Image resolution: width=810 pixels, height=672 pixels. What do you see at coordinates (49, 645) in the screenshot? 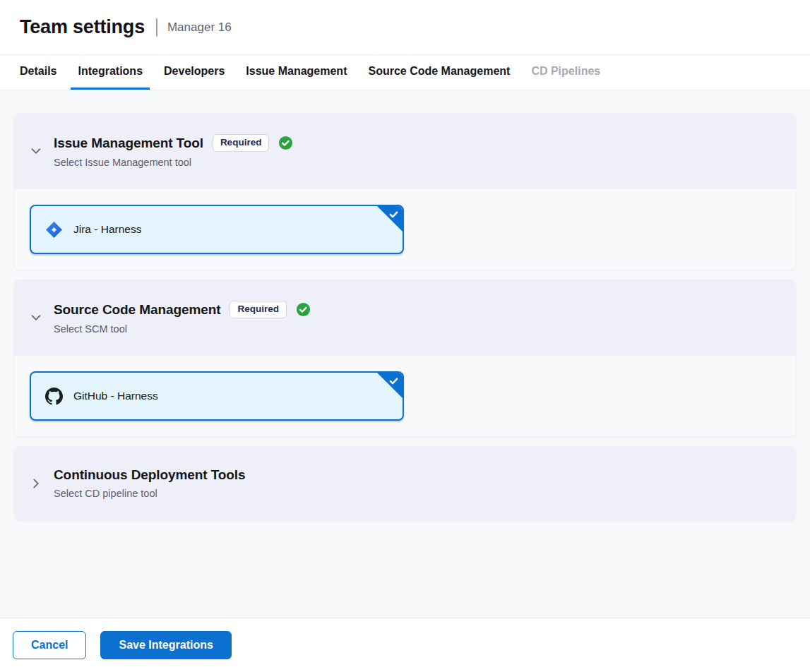
I see `cancel-button: Cancel` at bounding box center [49, 645].